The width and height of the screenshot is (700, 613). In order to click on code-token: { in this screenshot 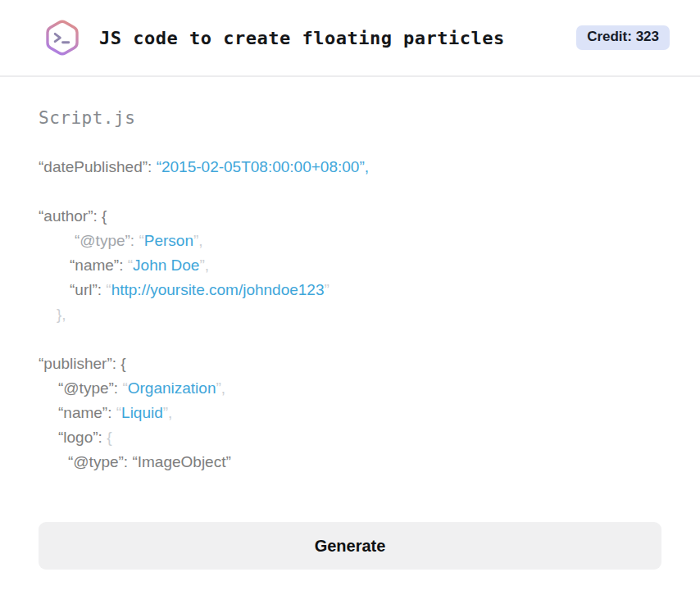, I will do `click(109, 438)`.